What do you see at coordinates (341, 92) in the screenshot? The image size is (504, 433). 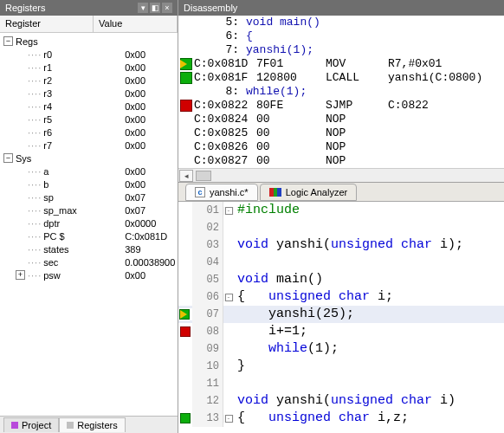 I see `disasm-source-row: 8: while(1);` at bounding box center [341, 92].